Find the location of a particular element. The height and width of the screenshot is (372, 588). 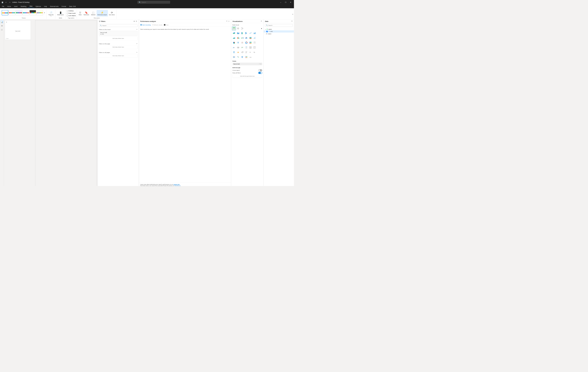

viz-btn-smart-narrative is located at coordinates (246, 52).